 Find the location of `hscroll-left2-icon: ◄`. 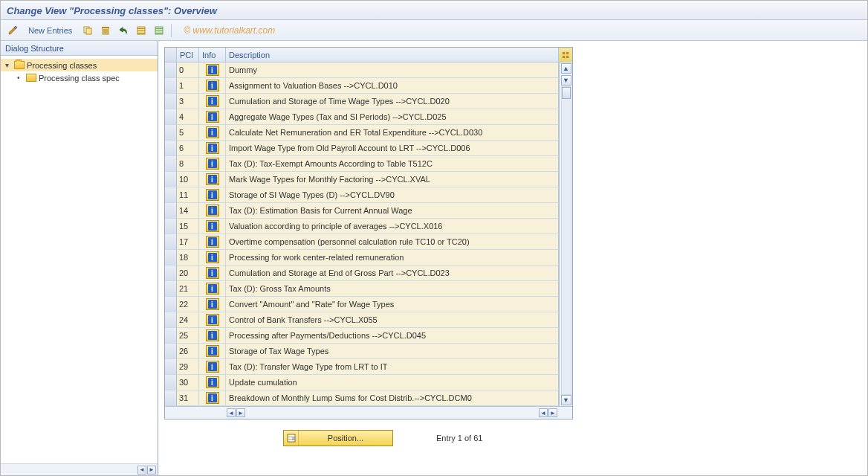

hscroll-left2-icon: ◄ is located at coordinates (543, 413).